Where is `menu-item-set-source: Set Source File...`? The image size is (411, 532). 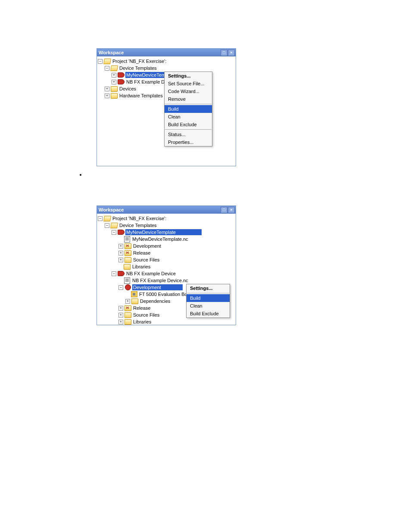 menu-item-set-source: Set Source File... is located at coordinates (188, 84).